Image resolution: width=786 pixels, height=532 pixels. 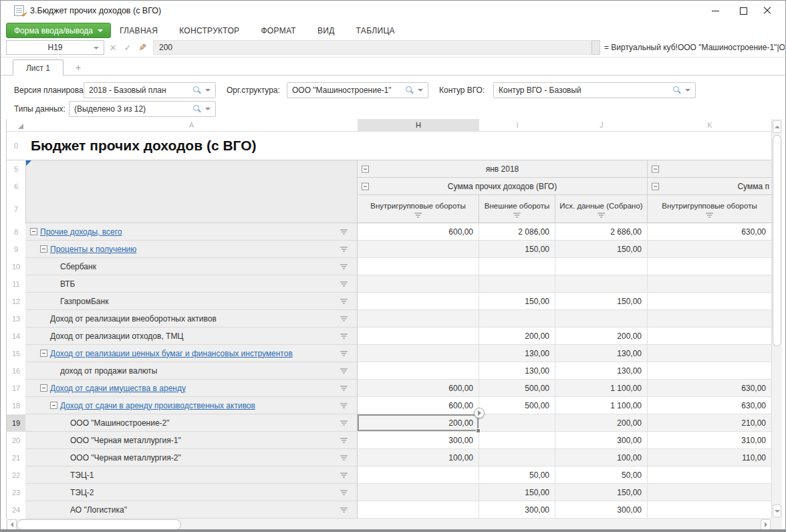 What do you see at coordinates (16, 146) in the screenshot?
I see `row-number-0: 0` at bounding box center [16, 146].